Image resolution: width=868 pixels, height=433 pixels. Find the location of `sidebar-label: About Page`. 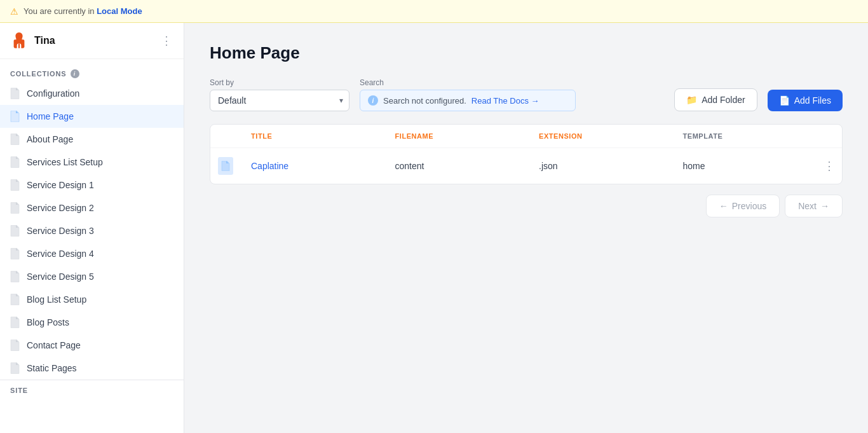

sidebar-label: About Page is located at coordinates (50, 139).